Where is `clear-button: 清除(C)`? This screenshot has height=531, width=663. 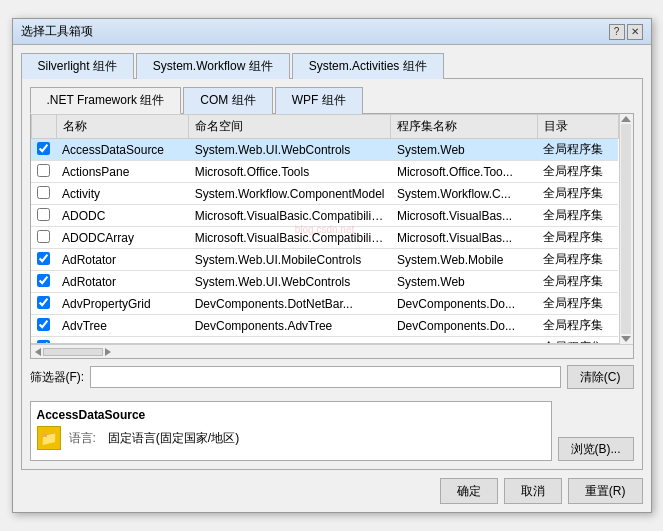 clear-button: 清除(C) is located at coordinates (600, 377).